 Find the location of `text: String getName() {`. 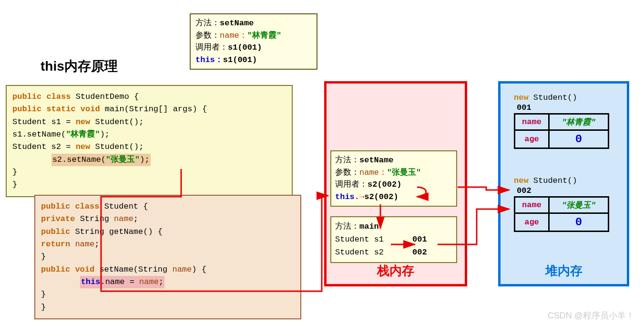

text: String getName() { is located at coordinates (119, 232).